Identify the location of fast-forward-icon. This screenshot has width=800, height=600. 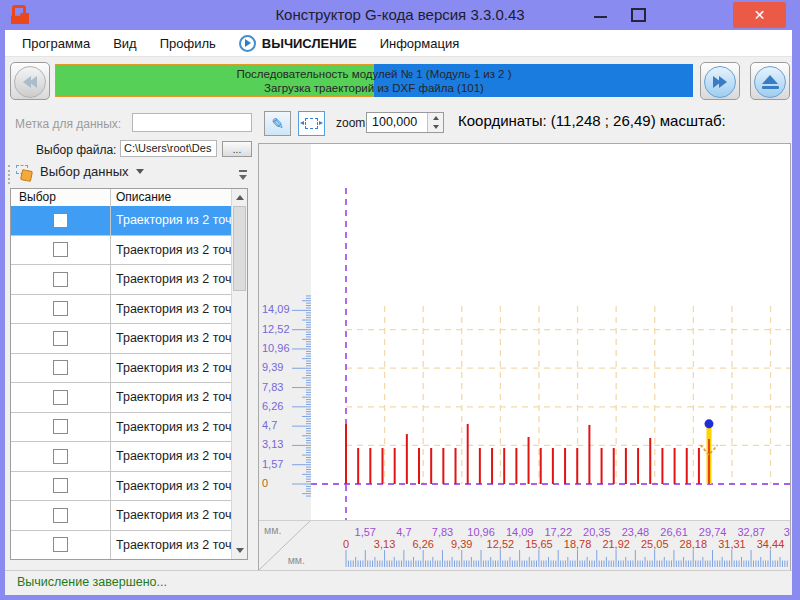
(720, 82).